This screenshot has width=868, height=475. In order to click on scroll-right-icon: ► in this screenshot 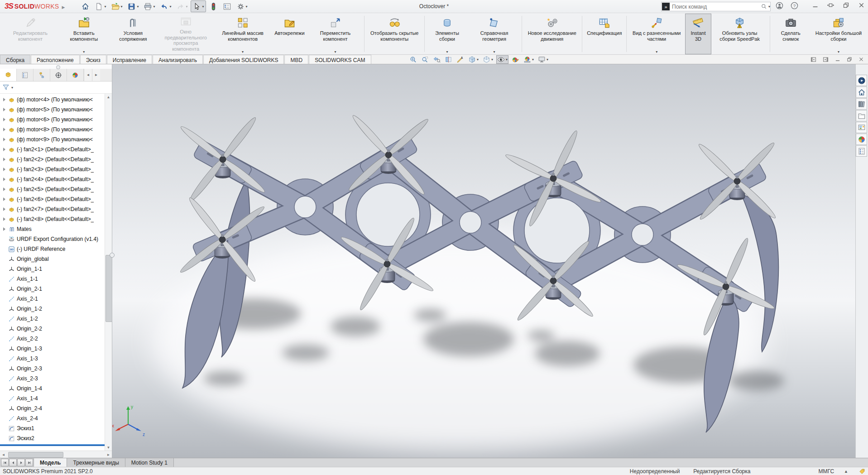, I will do `click(109, 455)`.